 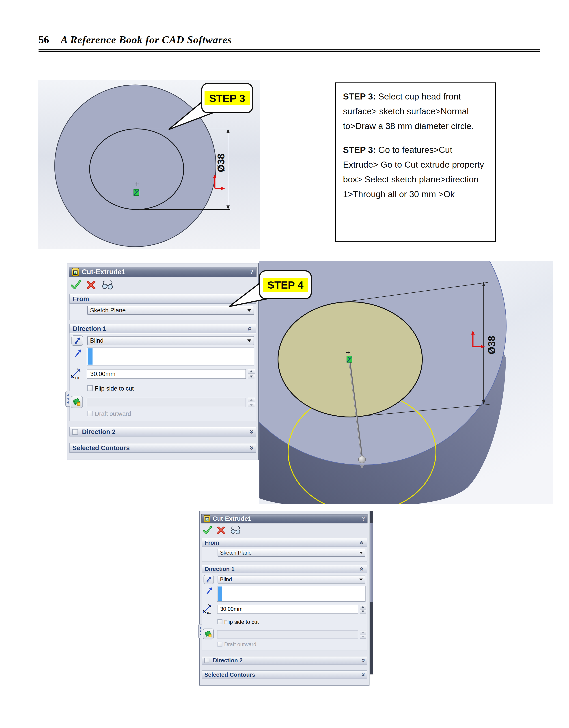 What do you see at coordinates (290, 553) in the screenshot?
I see `from-dropdown-value: Sketch Plane` at bounding box center [290, 553].